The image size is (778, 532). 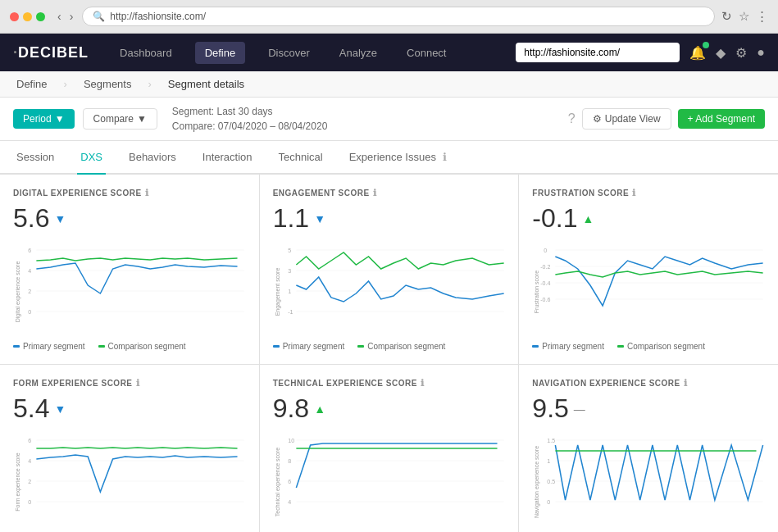 I want to click on trend-frustration: ▲, so click(x=588, y=219).